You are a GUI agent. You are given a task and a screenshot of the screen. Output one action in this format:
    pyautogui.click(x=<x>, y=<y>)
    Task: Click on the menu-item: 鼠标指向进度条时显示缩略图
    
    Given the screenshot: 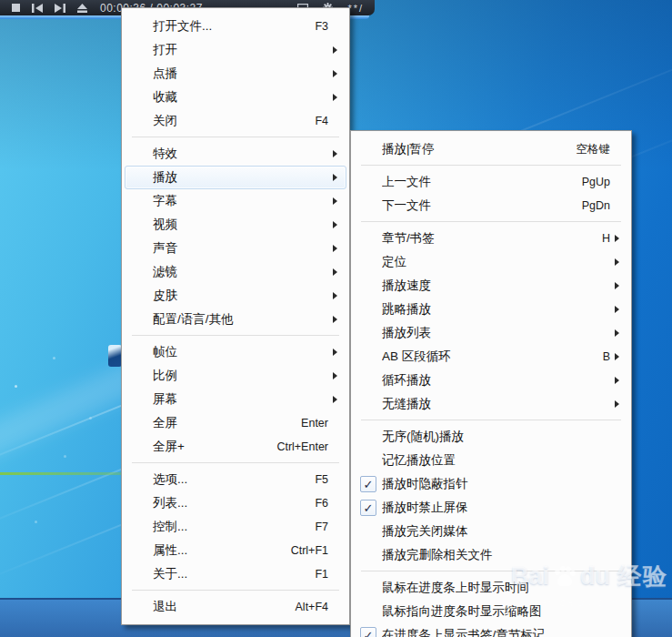 What is the action you would take?
    pyautogui.click(x=491, y=612)
    